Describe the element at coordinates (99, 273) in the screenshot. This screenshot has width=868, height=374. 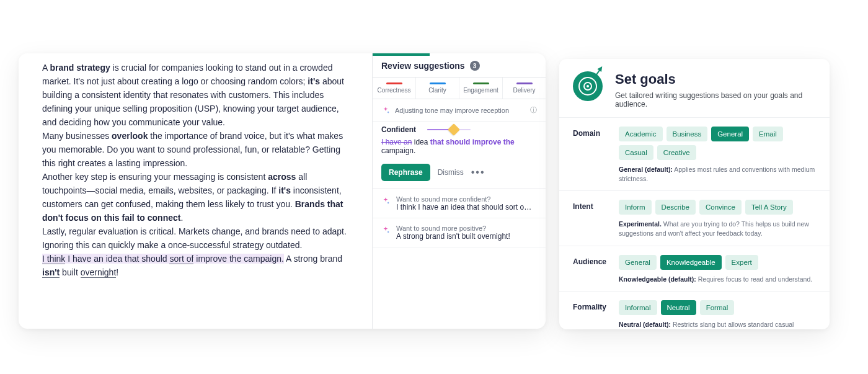
I see `flagged-text: overnight` at that location.